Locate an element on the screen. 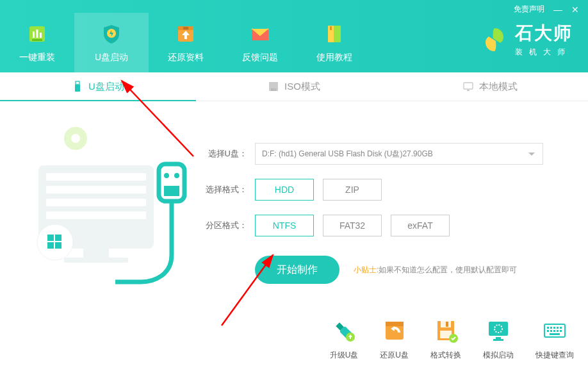  action-restore-usb: 还原U盘 is located at coordinates (395, 340).